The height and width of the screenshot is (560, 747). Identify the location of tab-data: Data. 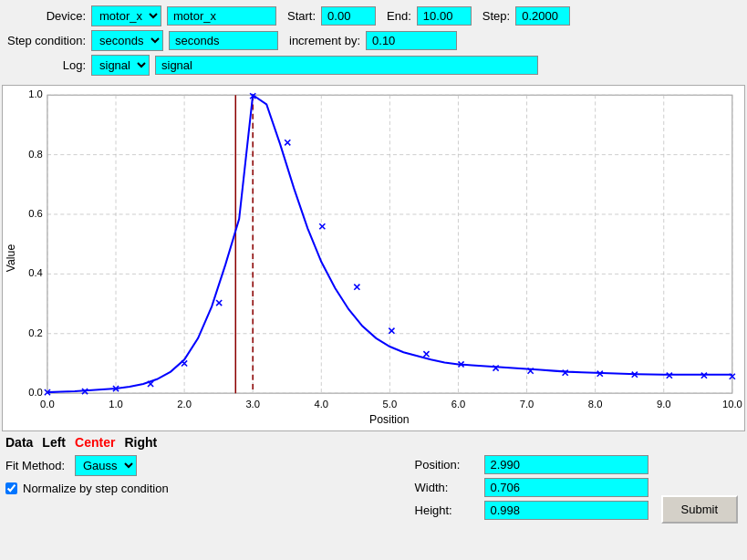
(19, 442).